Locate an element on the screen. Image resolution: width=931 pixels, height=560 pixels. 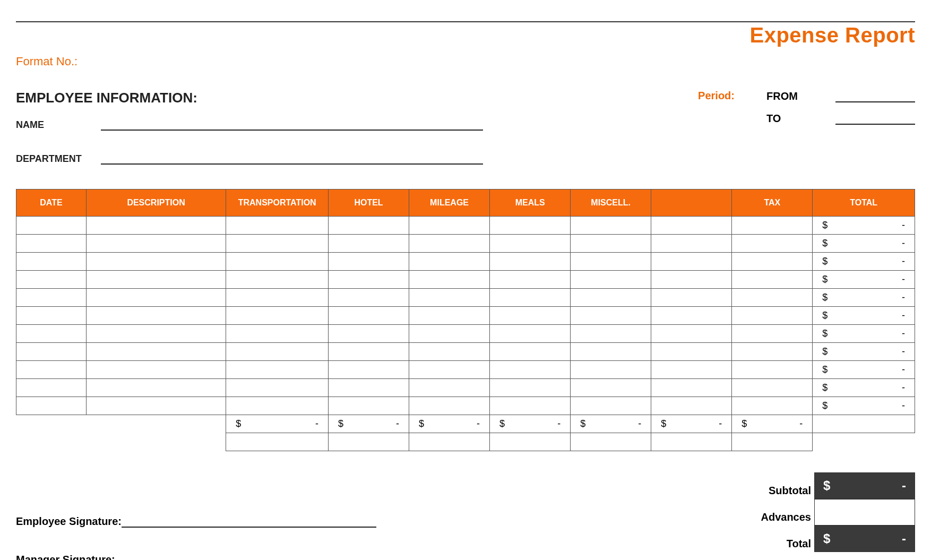
from-input-line is located at coordinates (875, 96).